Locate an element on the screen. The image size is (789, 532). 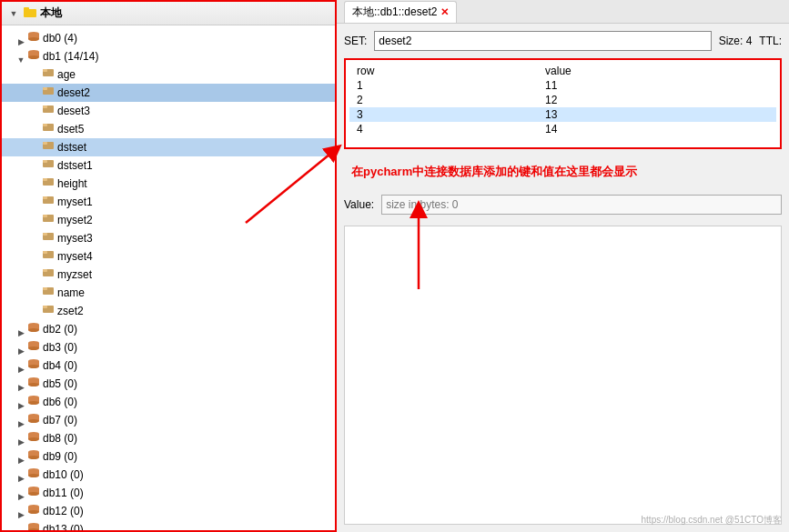
ttl-label: TTL: is located at coordinates (770, 41).